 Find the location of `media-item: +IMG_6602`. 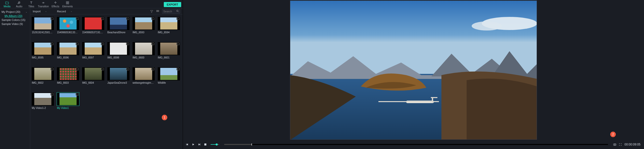

media-item: +IMG_6602 is located at coordinates (43, 78).